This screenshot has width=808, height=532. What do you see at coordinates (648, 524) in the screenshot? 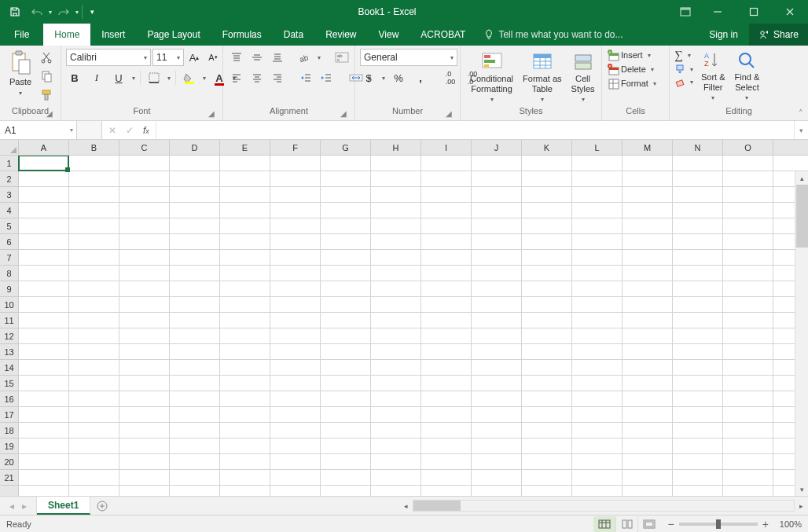
I see `page-break-view-icon` at bounding box center [648, 524].